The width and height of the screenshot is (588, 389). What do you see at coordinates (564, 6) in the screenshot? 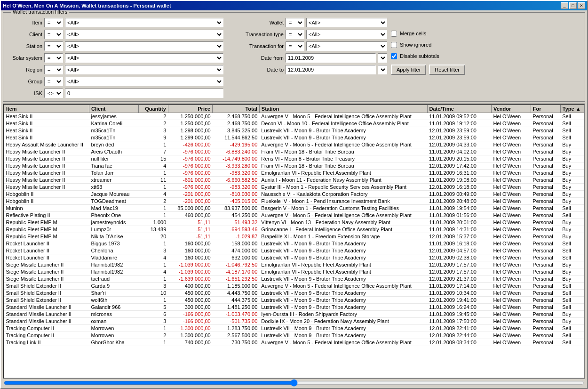
I see `minimize-button: _` at bounding box center [564, 6].